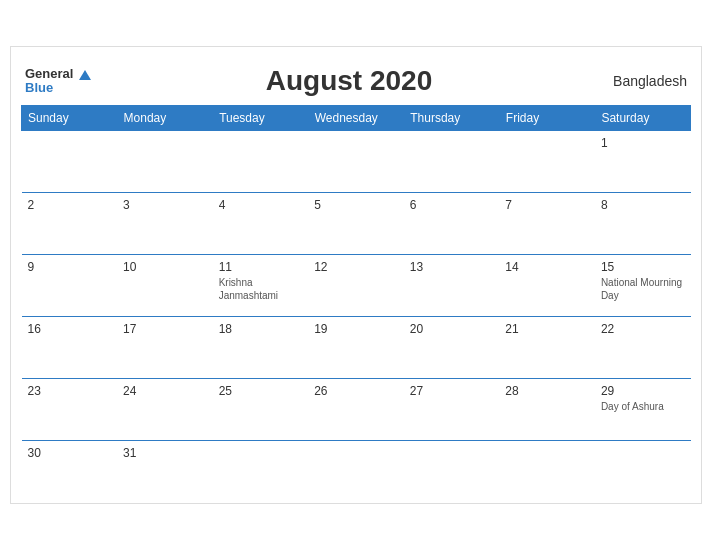  Describe the element at coordinates (261, 205) in the screenshot. I see `day-number: 4` at that location.